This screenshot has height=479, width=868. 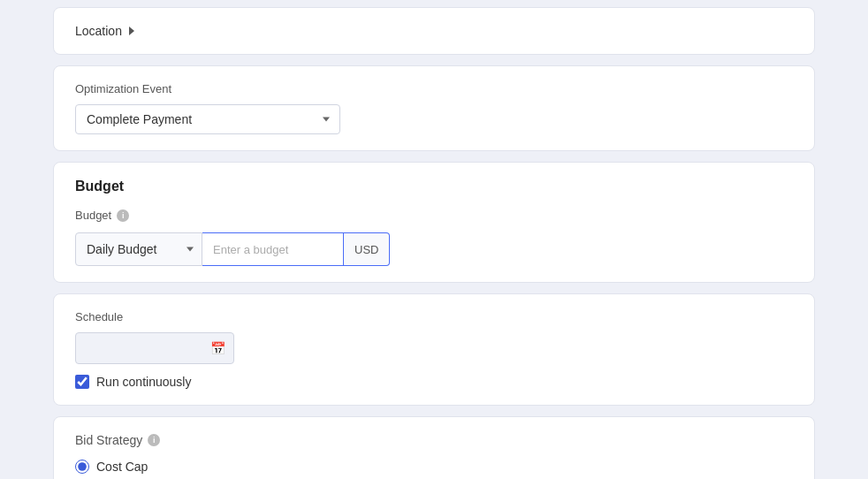 I want to click on cost-cap-label: Cost Cap, so click(x=122, y=467).